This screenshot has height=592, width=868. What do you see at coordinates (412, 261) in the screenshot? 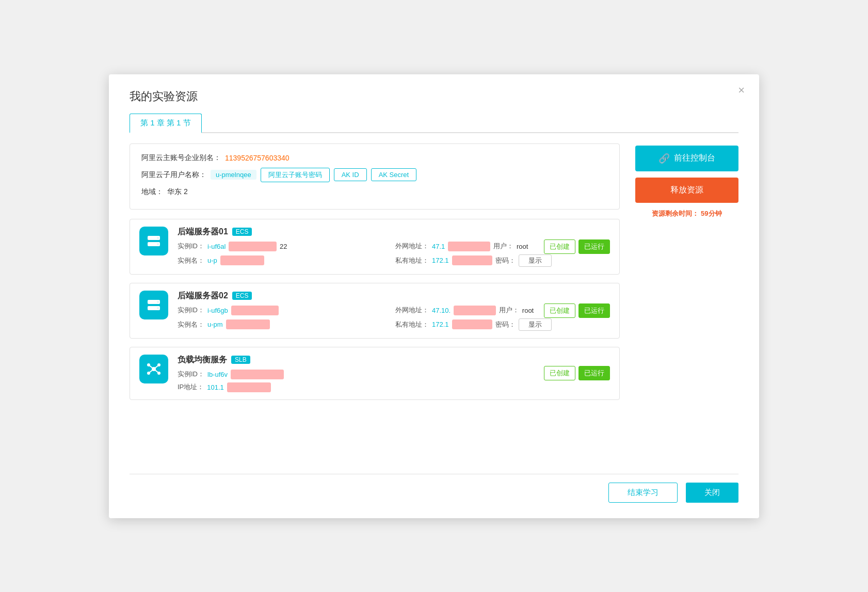
I see `ecs01-private-ip-label: 私有地址：` at bounding box center [412, 261].